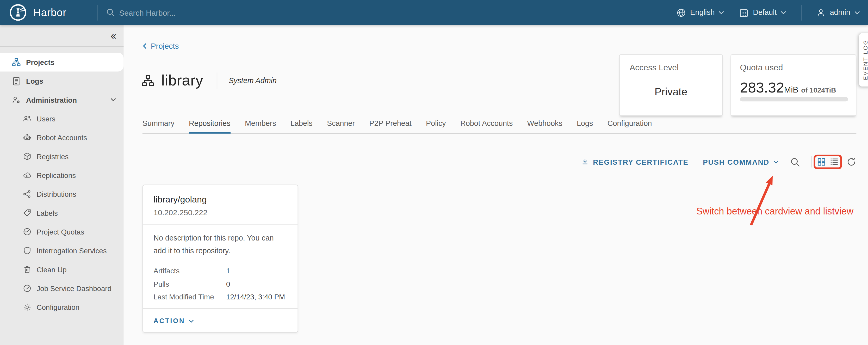 Image resolution: width=868 pixels, height=345 pixels. Describe the element at coordinates (27, 270) in the screenshot. I see `trash-icon` at that location.